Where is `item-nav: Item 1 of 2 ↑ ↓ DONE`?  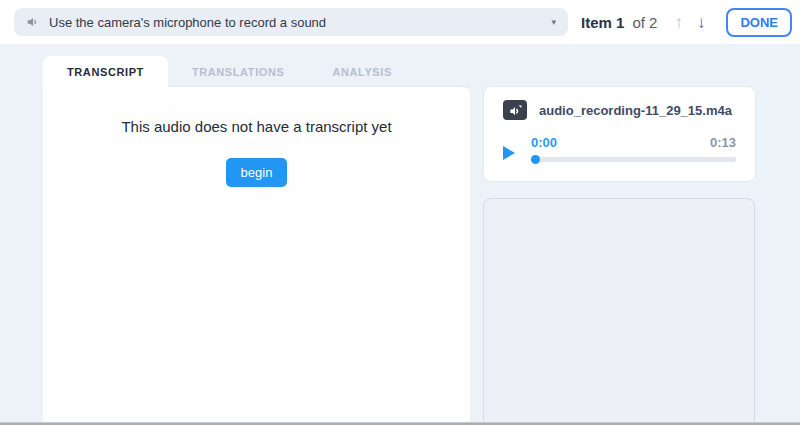 item-nav: Item 1 of 2 ↑ ↓ DONE is located at coordinates (686, 22).